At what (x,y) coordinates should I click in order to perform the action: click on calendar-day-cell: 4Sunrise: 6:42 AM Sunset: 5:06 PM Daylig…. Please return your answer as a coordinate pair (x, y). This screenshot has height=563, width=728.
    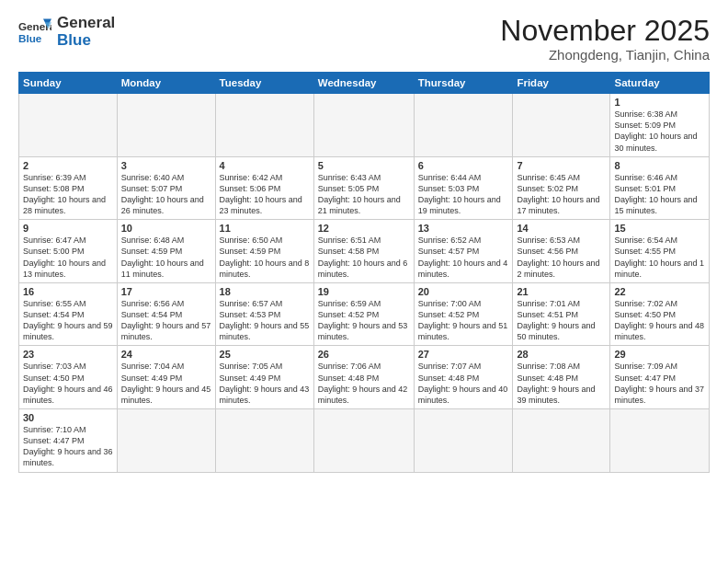
    Looking at the image, I should click on (265, 188).